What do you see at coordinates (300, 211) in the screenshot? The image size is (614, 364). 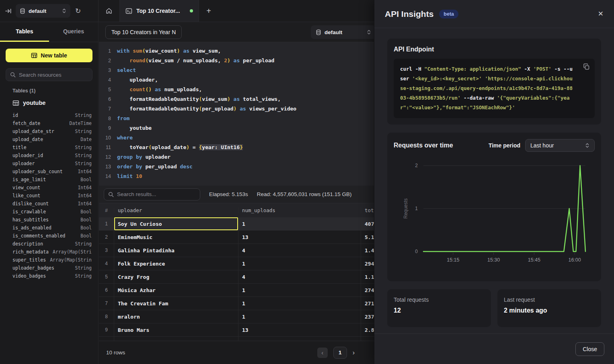 I see `column-header-num-uploads: num_uploads` at bounding box center [300, 211].